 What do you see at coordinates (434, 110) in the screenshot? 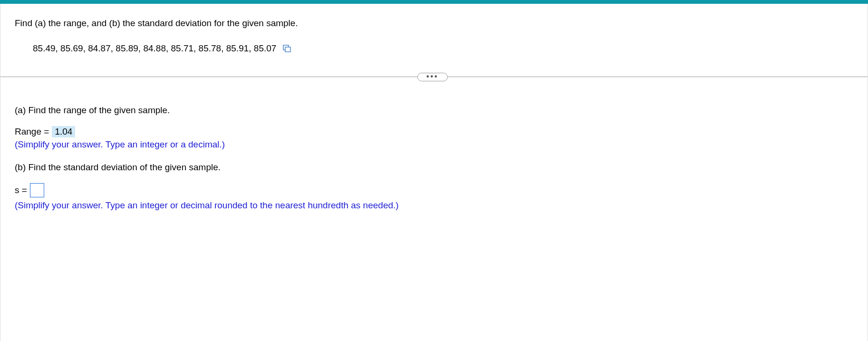
I see `part-a-label: (a) Find the range of the given sample.` at bounding box center [434, 110].